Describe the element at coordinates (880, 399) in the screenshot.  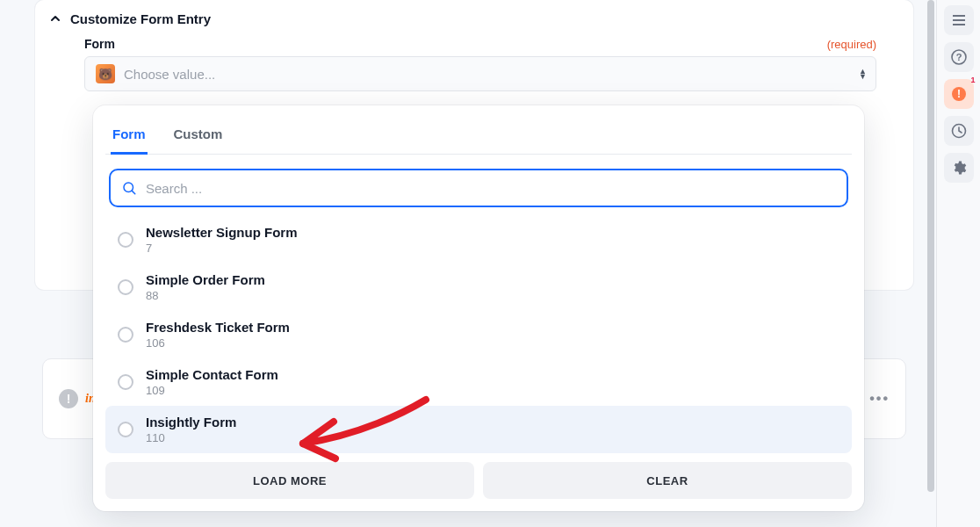
I see `more-menu: •••` at that location.